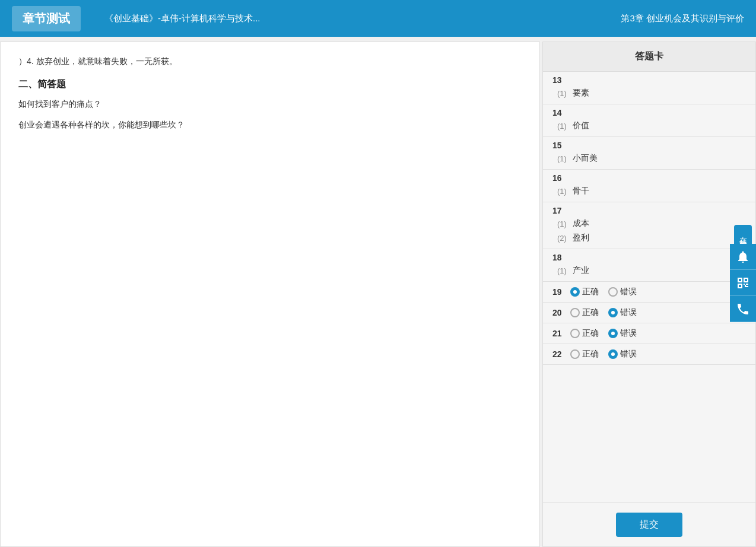  What do you see at coordinates (581, 126) in the screenshot?
I see `answer-sub-value: 价值` at bounding box center [581, 126].